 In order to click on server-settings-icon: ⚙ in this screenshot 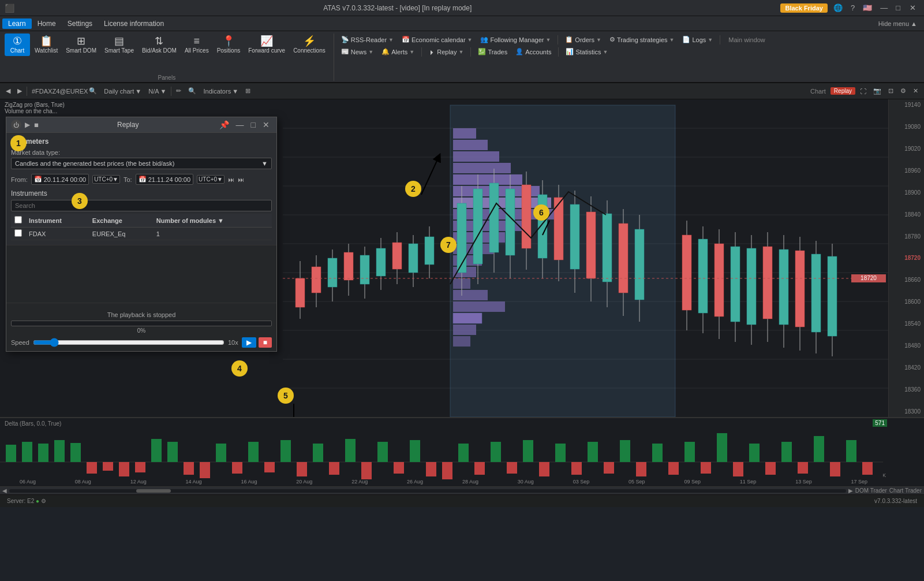, I will do `click(44, 501)`.